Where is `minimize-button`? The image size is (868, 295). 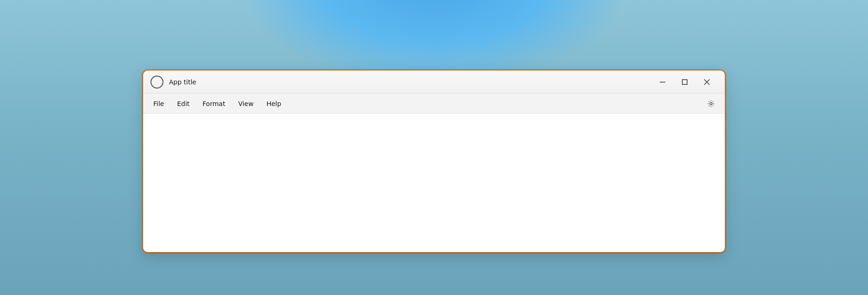 minimize-button is located at coordinates (663, 82).